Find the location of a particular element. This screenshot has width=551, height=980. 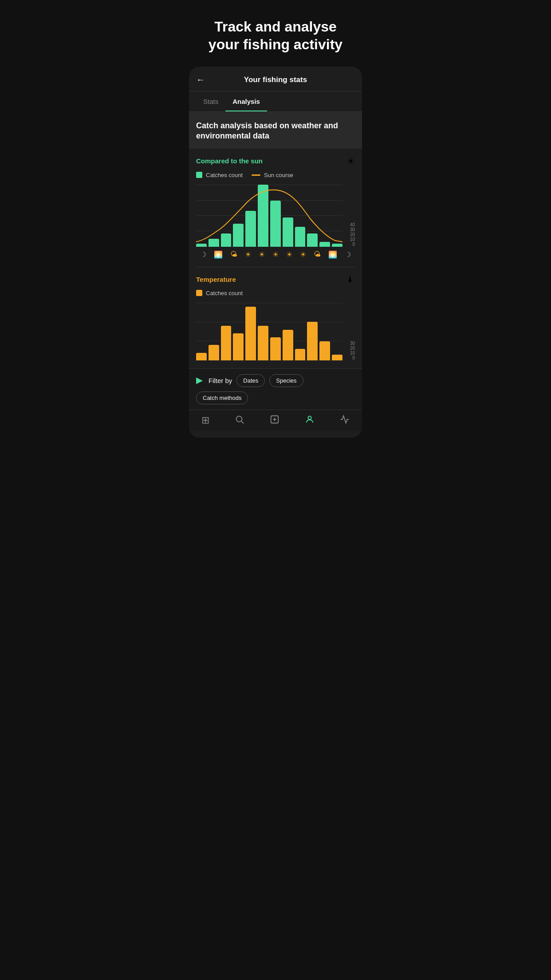

time-icon-2: 🌤 is located at coordinates (234, 255).